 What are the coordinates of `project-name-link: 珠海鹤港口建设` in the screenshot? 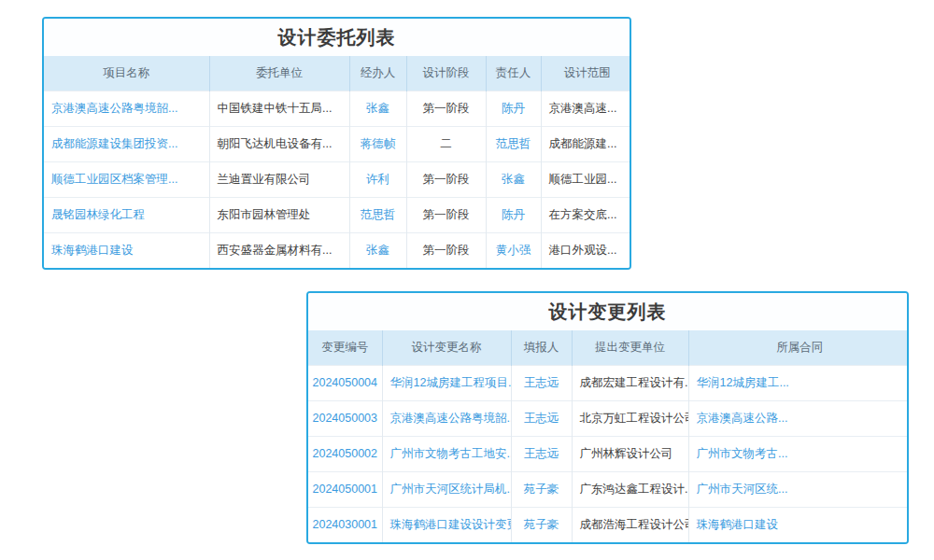 It's located at (92, 250).